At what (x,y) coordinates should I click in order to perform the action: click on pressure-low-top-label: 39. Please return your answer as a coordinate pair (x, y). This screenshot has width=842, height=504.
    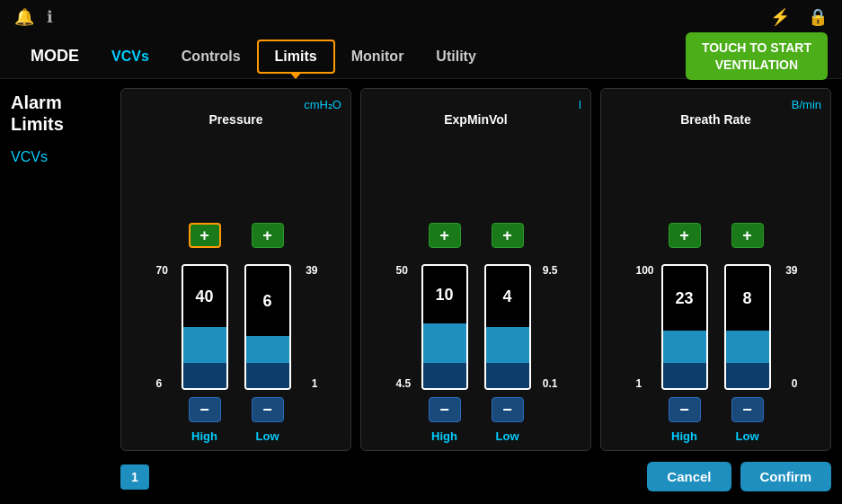
    Looking at the image, I should click on (311, 270).